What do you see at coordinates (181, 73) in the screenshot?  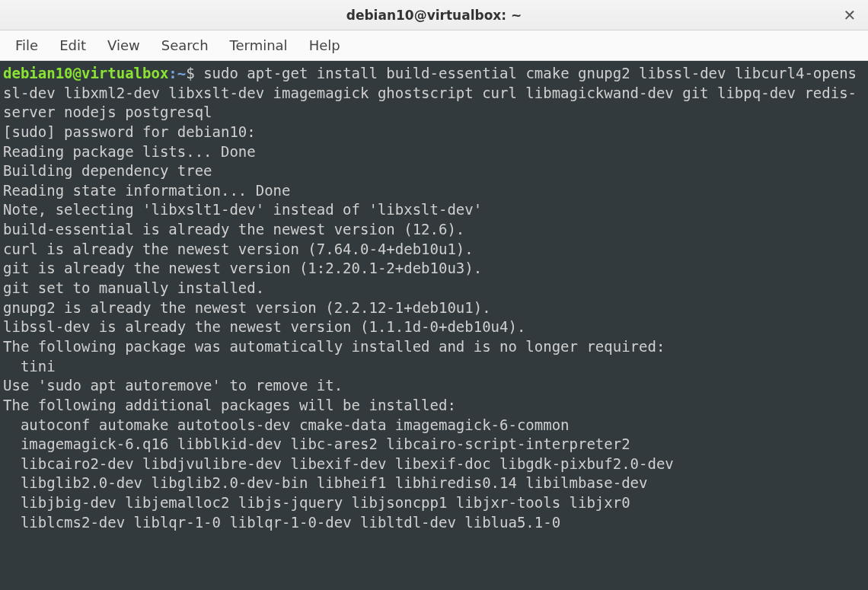 I see `prompt-path: ~` at bounding box center [181, 73].